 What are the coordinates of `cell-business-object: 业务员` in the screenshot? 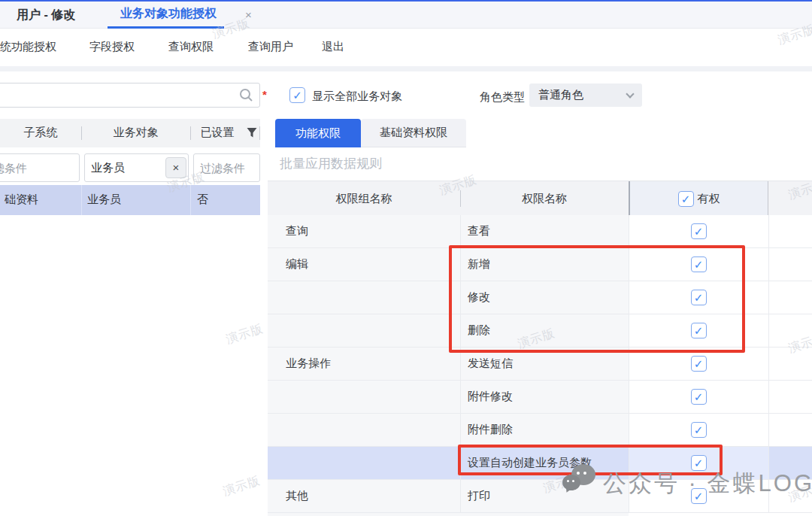 It's located at (104, 200).